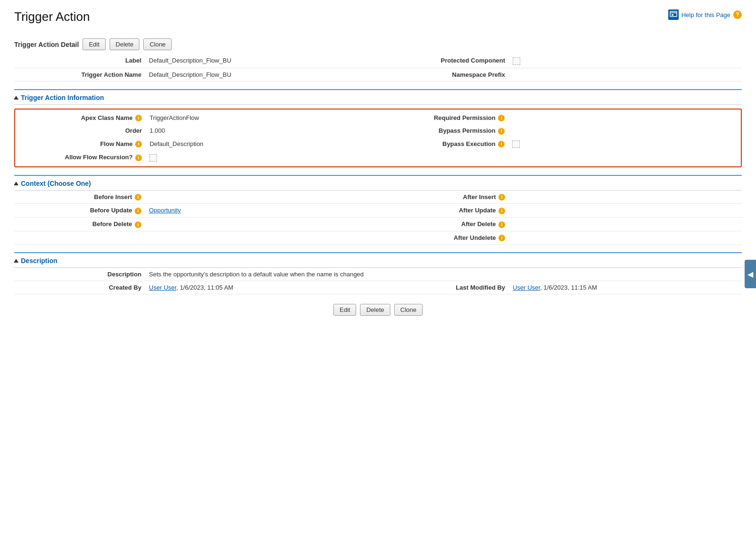 The height and width of the screenshot is (548, 756). I want to click on before-delete-label: Before Delete i, so click(80, 224).